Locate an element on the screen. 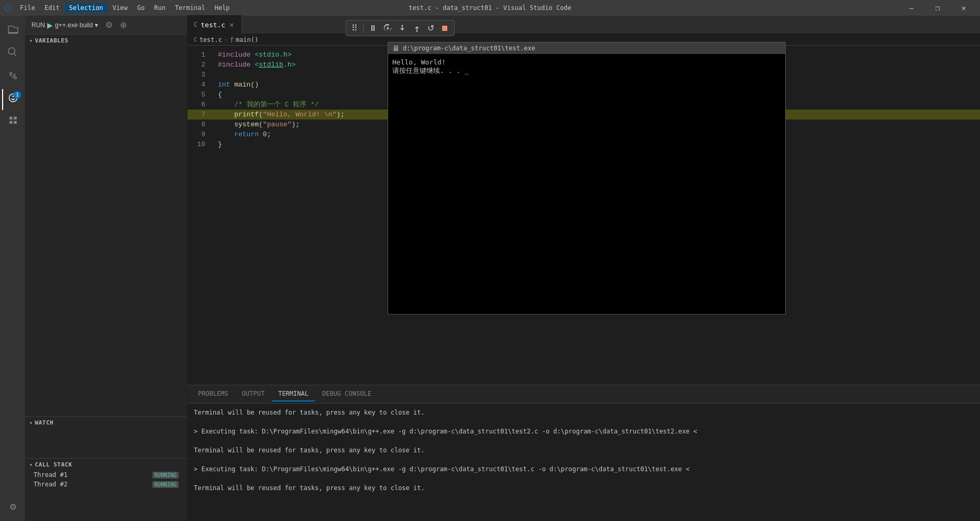 Image resolution: width=980 pixels, height=521 pixels. activity-item-search is located at coordinates (13, 53).